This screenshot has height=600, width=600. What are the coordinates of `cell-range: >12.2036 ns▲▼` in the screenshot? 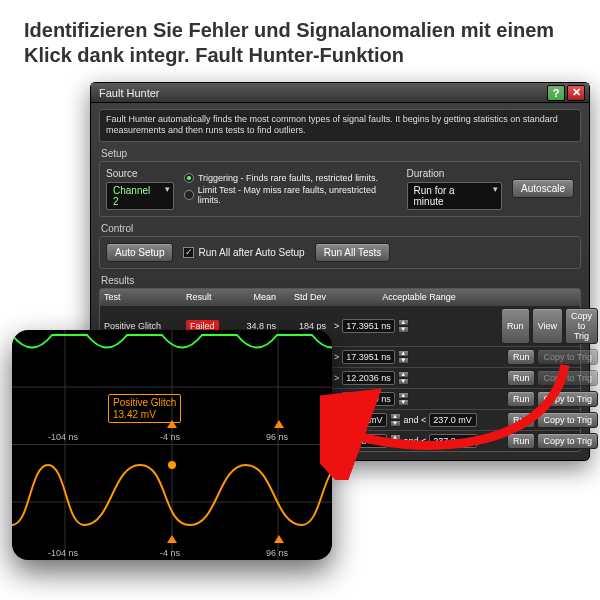 It's located at (419, 378).